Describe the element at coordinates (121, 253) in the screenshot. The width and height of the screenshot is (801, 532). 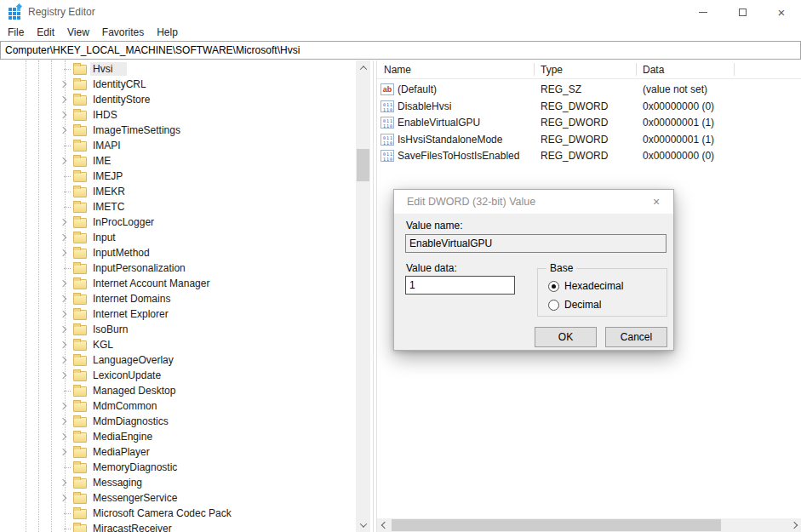
I see `tree-item-label: InputMethod` at that location.